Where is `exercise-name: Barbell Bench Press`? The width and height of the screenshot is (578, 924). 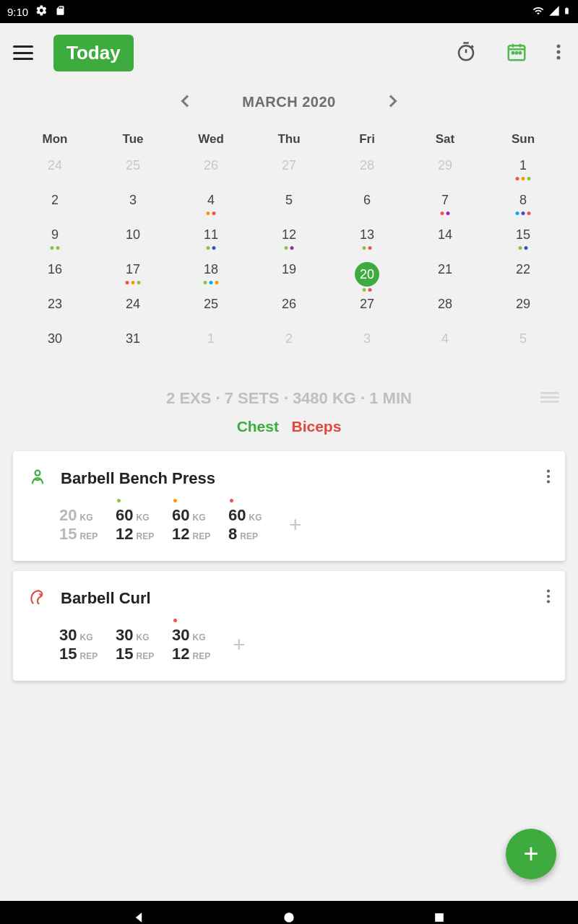 exercise-name: Barbell Bench Press is located at coordinates (138, 479).